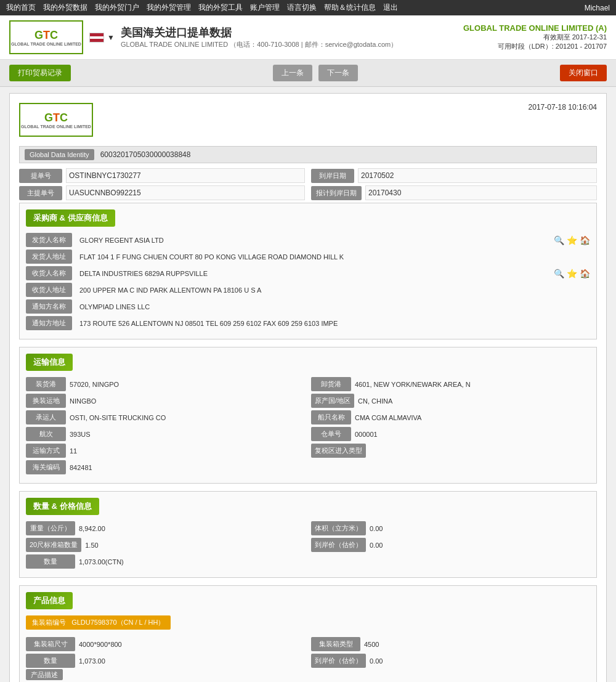 This screenshot has width=616, height=682. Describe the element at coordinates (56, 120) in the screenshot. I see `doc-logo: GTC GLOBAL TRADE ONLINE LIMITED` at that location.